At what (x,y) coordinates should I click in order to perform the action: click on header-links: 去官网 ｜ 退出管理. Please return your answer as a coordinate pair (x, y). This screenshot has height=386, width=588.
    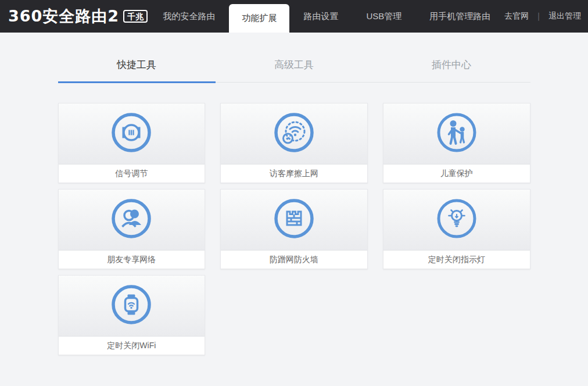
    Looking at the image, I should click on (546, 16).